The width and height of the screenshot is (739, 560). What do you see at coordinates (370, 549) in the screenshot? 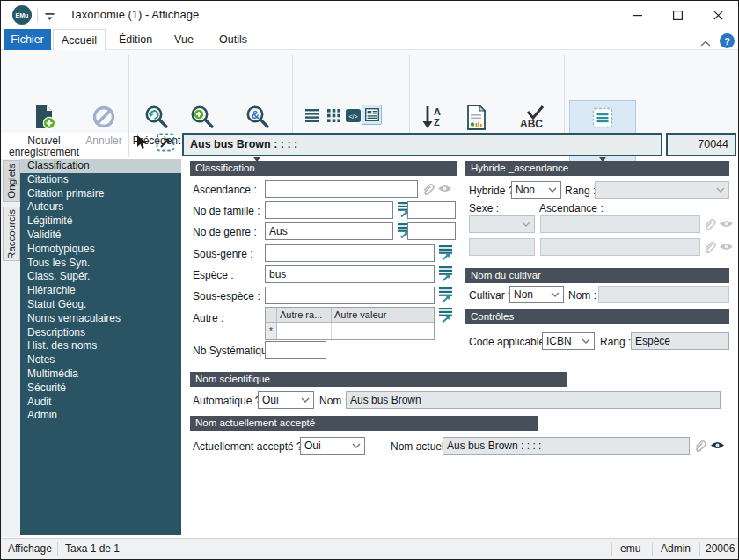
I see `status-bar: Affichage Taxa 1 de 1 emu Admin 20006` at bounding box center [370, 549].